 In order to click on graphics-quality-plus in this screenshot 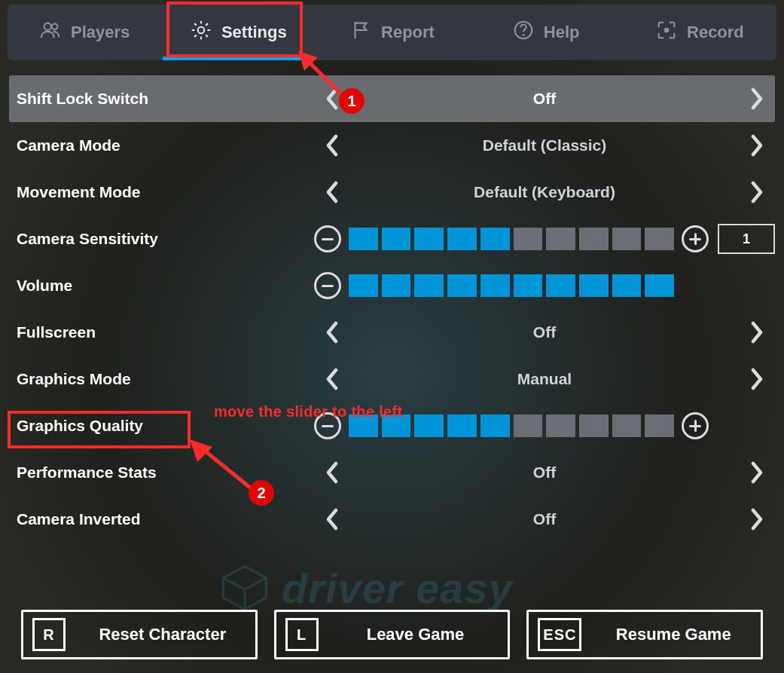, I will do `click(695, 426)`.